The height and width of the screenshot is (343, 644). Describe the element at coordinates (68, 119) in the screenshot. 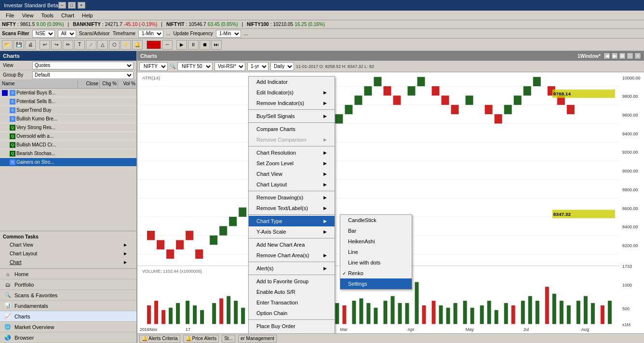

I see `list-item: S Bullish Kumo Bre...` at that location.